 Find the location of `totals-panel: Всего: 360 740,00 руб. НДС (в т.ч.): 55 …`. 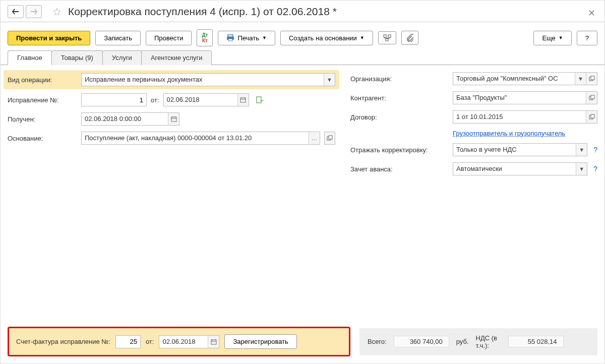

totals-panel: Всего: 360 740,00 руб. НДС (в т.ч.): 55 … is located at coordinates (478, 342).